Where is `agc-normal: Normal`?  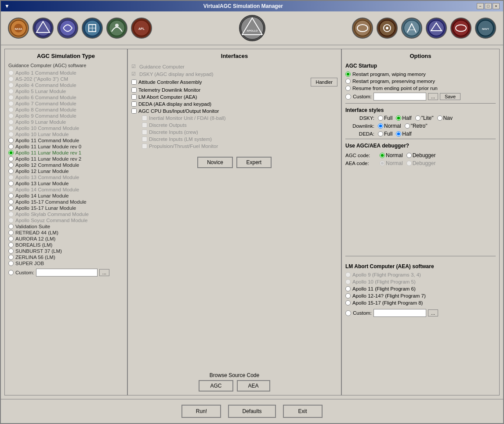 agc-normal: Normal is located at coordinates (391, 155).